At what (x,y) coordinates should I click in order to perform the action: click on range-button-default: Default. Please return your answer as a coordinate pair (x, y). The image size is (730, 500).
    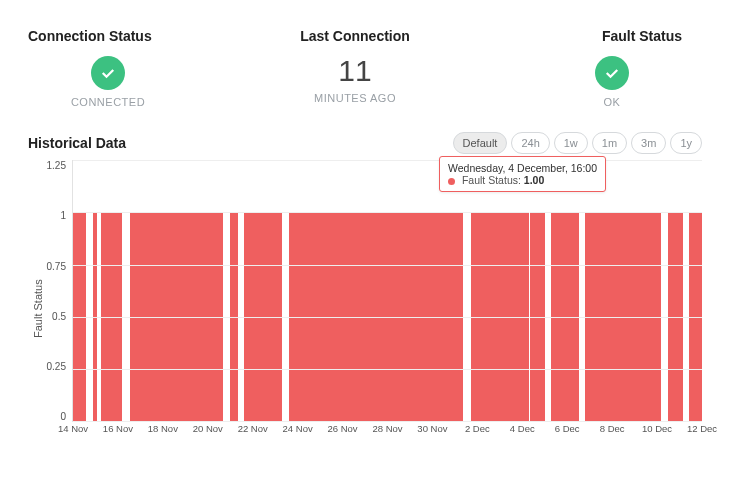
    Looking at the image, I should click on (480, 143).